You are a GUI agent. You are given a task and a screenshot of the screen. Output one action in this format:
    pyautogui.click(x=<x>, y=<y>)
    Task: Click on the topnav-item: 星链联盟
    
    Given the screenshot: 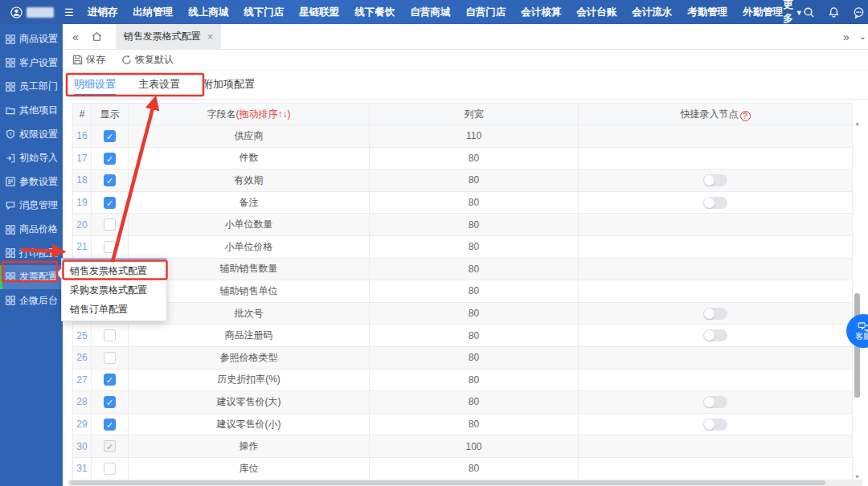 What is the action you would take?
    pyautogui.click(x=319, y=13)
    